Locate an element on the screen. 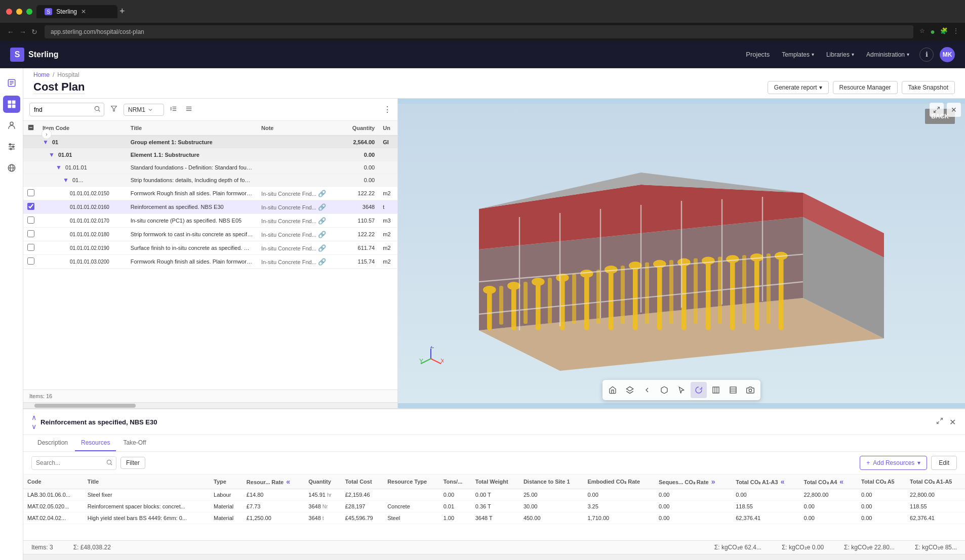 The height and width of the screenshot is (560, 965). extension-icon: 🧩 is located at coordinates (944, 32).